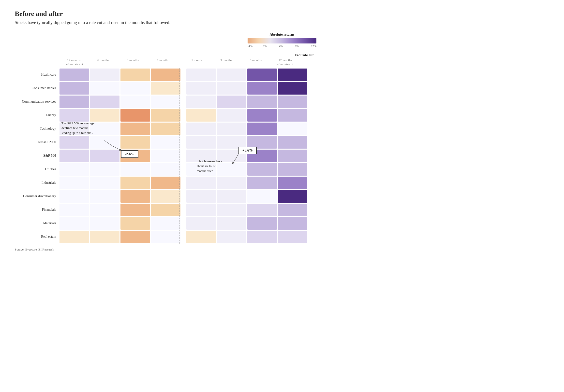 This screenshot has height=392, width=564. I want to click on annotation-text-left: The S&P 500 on averagedeclines few month…, so click(86, 128).